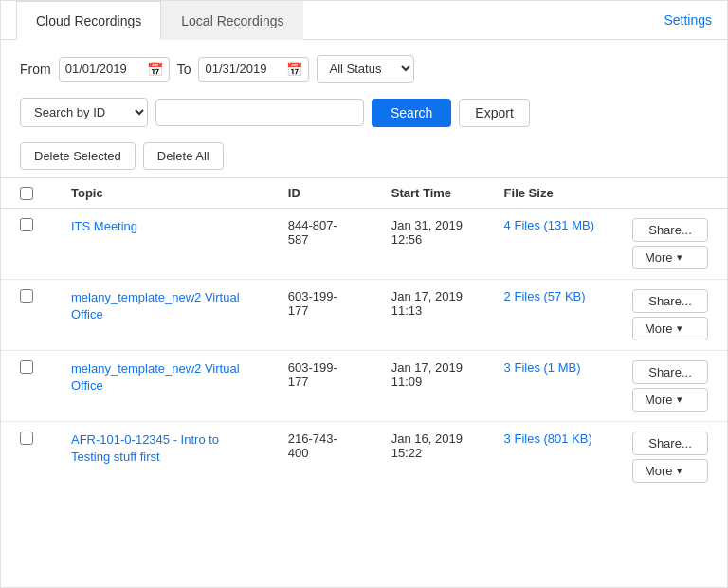 The image size is (728, 588). I want to click on share-button-2: Share..., so click(670, 372).